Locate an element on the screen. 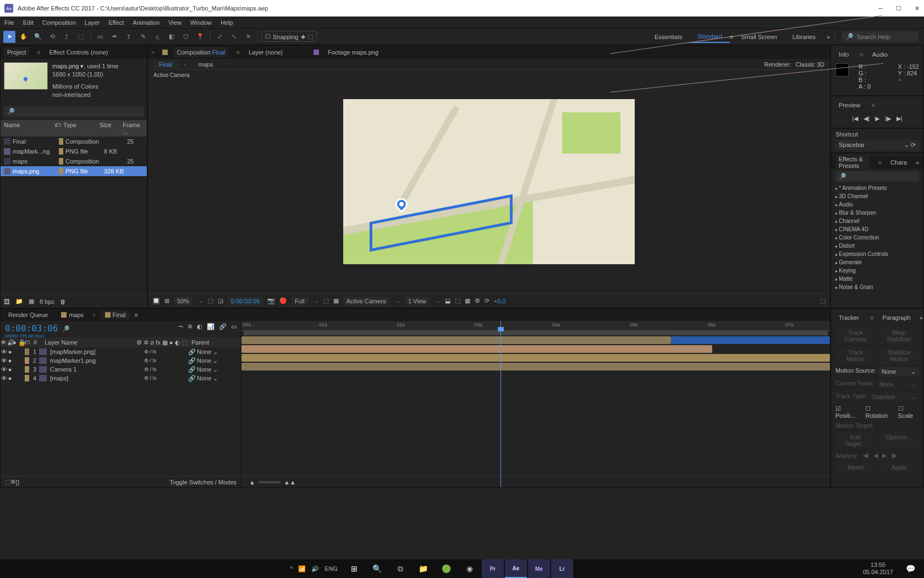  shortcut-select: Spacebar⌄ ⟳ is located at coordinates (877, 145).